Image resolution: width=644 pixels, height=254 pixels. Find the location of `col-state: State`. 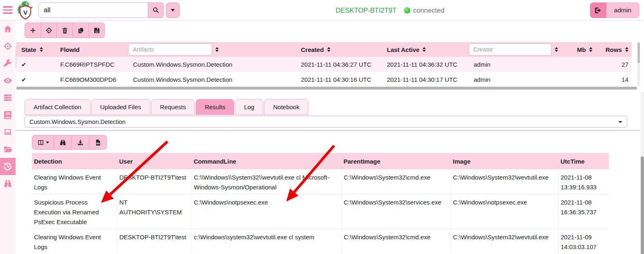

col-state: State is located at coordinates (36, 49).